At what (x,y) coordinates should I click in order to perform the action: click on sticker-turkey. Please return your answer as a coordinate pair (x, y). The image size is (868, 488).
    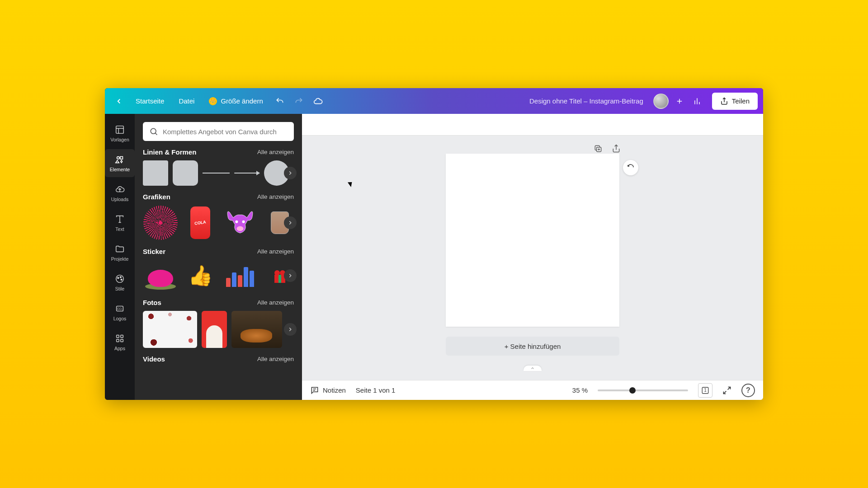
    Looking at the image, I should click on (160, 276).